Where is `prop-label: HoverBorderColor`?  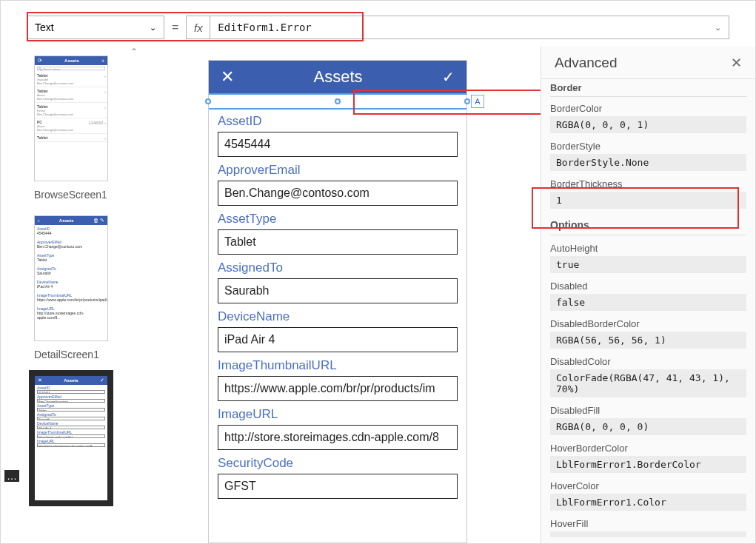
prop-label: HoverBorderColor is located at coordinates (649, 449).